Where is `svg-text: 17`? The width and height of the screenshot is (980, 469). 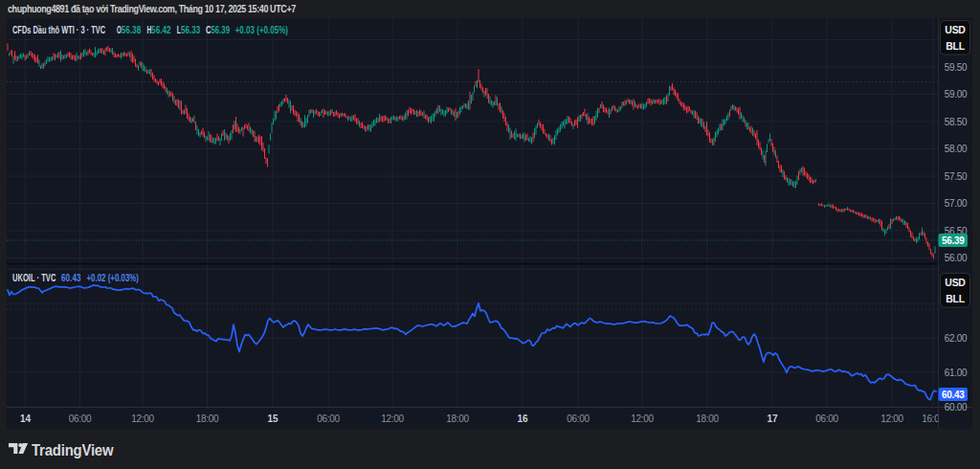
svg-text: 17 is located at coordinates (772, 419).